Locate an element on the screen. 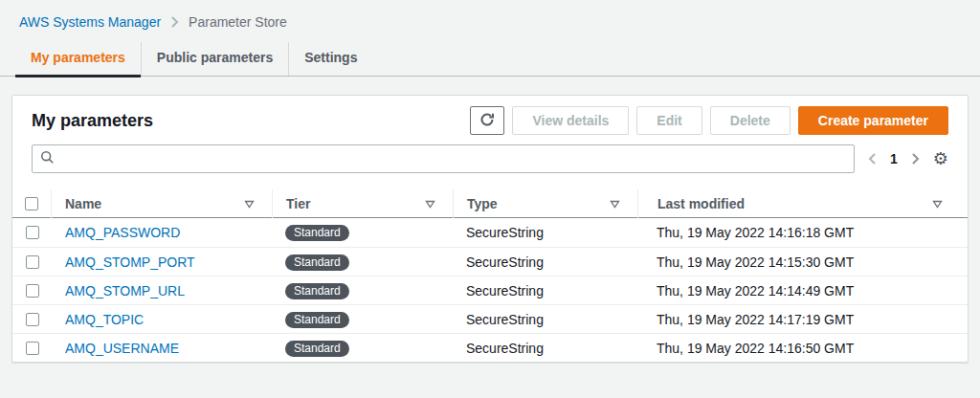 Image resolution: width=980 pixels, height=398 pixels. last-modified-cell: Thu, 19 May 2022 14:16:50 GMT is located at coordinates (802, 348).